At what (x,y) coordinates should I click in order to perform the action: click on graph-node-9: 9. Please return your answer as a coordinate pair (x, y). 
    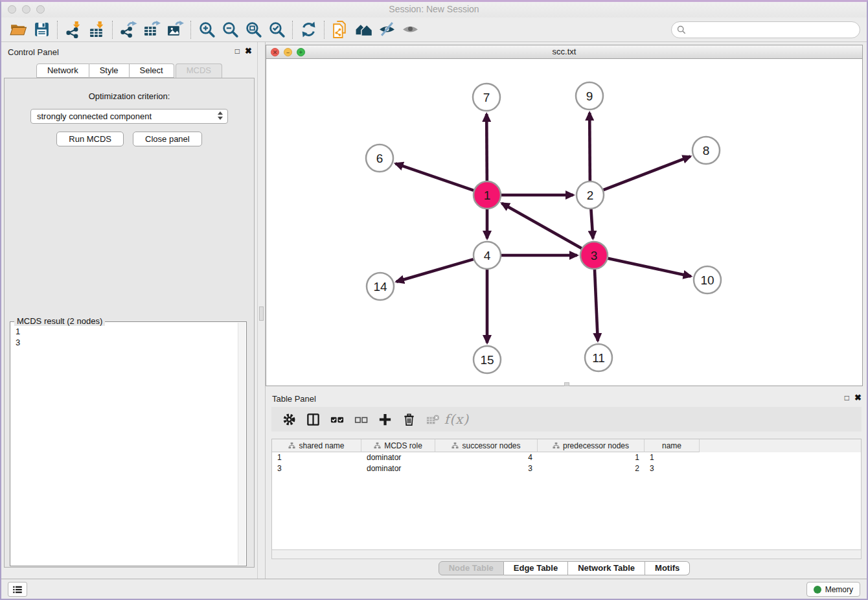
    Looking at the image, I should click on (589, 96).